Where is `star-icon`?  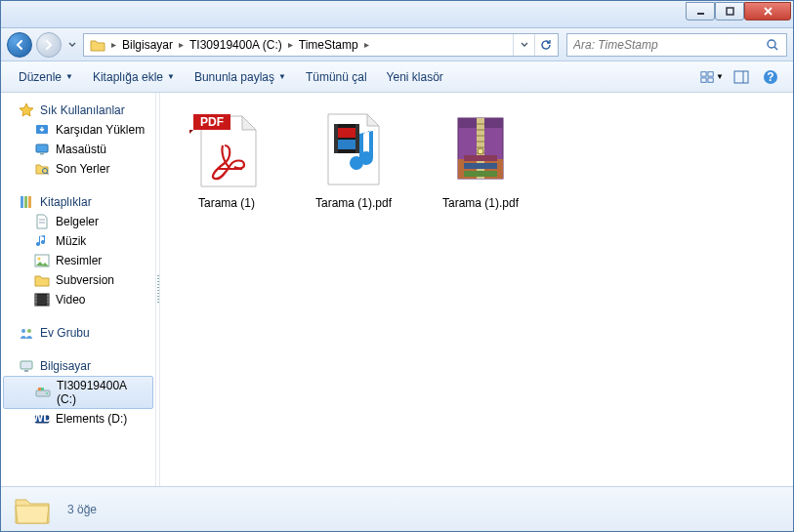 star-icon is located at coordinates (26, 110).